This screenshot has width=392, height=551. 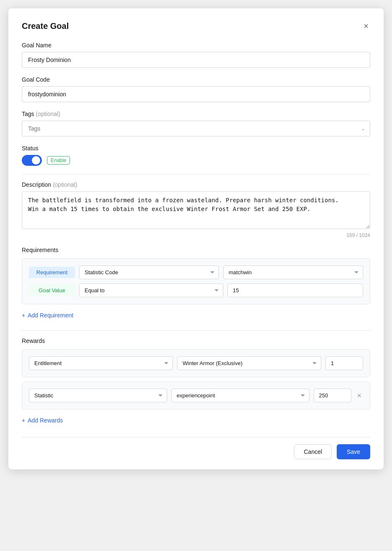 I want to click on requirement-row: Requirement Statistic Code matchwin, so click(x=196, y=272).